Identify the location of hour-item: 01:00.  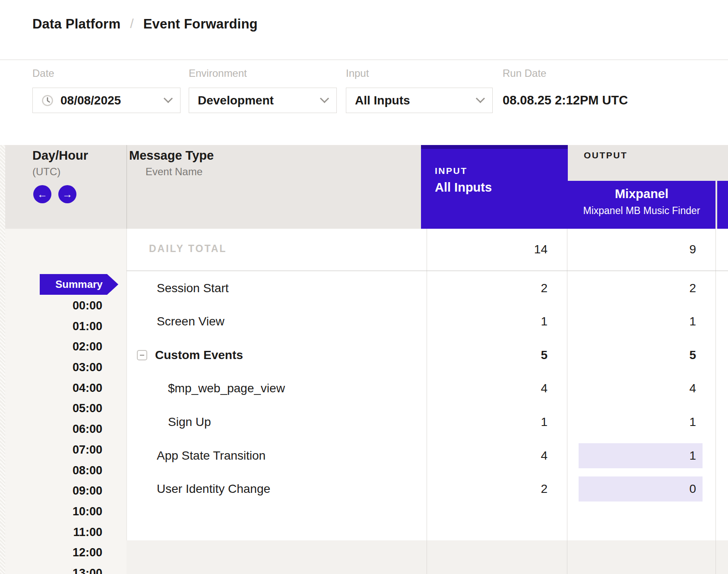
(51, 326).